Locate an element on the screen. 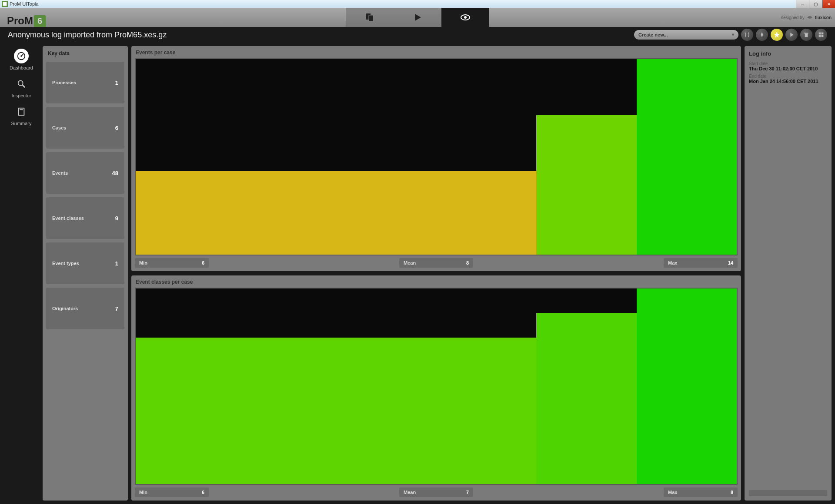  kd-cases: Cases 6 is located at coordinates (85, 128).